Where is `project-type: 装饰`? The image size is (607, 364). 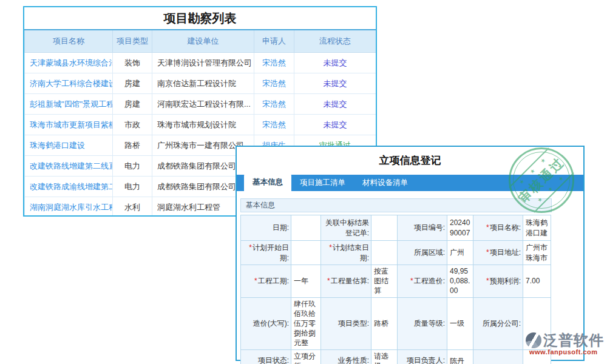
project-type: 装饰 is located at coordinates (132, 63).